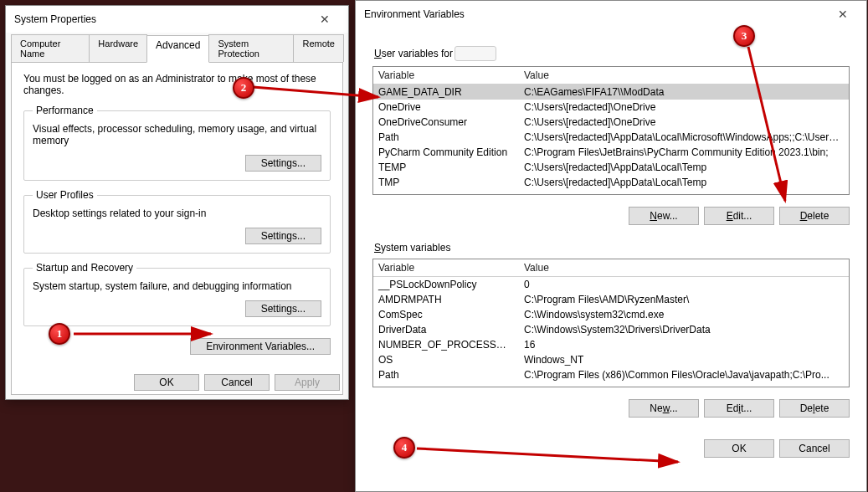  Describe the element at coordinates (85, 268) in the screenshot. I see `startup-recovery-legend: Startup and Recovery` at that location.